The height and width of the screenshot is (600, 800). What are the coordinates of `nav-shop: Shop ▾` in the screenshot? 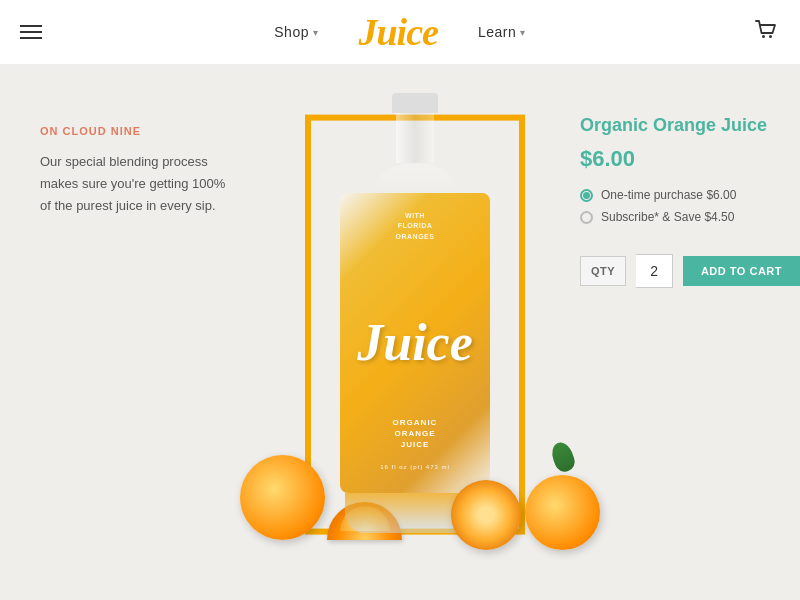 It's located at (296, 32).